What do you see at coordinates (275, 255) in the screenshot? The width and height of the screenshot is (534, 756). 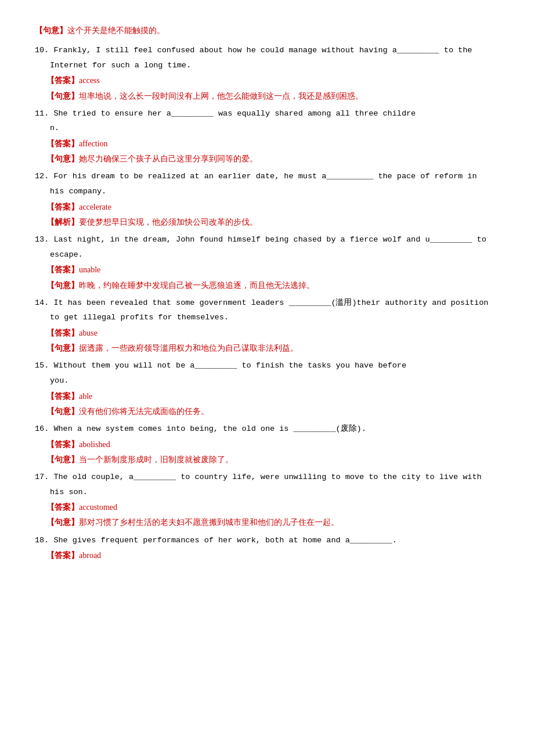 I see `question-4-line2: escape.` at bounding box center [275, 255].